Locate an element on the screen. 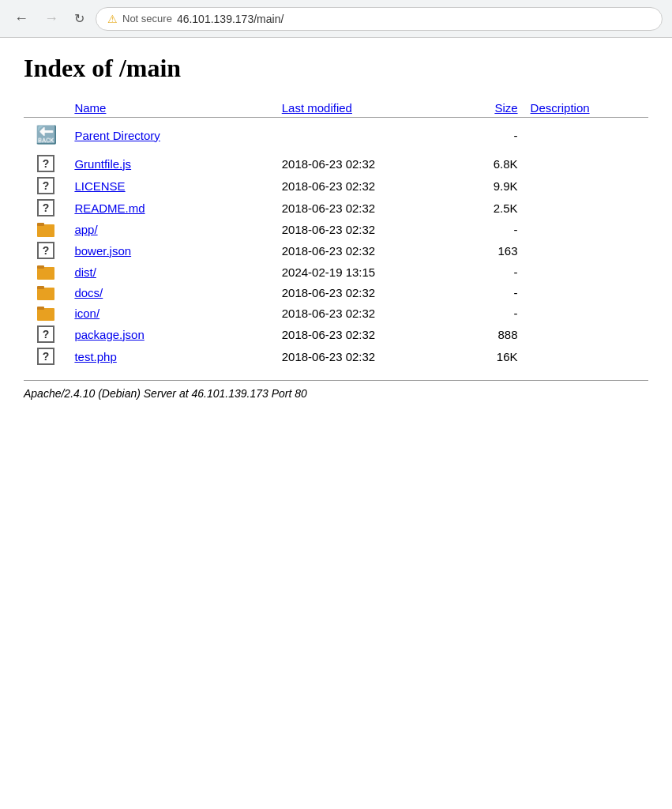 This screenshot has height=809, width=672. name-header-cell: Name is located at coordinates (171, 108).